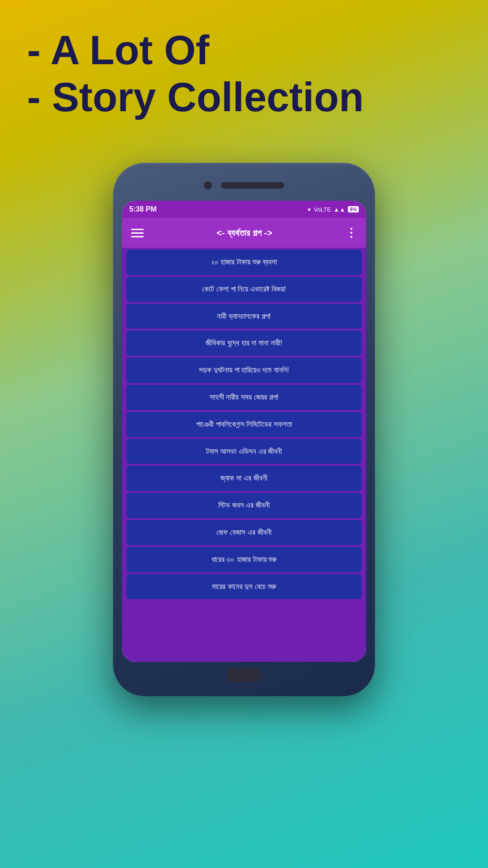 This screenshot has height=868, width=488. What do you see at coordinates (244, 289) in the screenshot?
I see `story-list-item: কেটে ফেলা পা নিয়ে এভারেষ্ট বিজয়!` at bounding box center [244, 289].